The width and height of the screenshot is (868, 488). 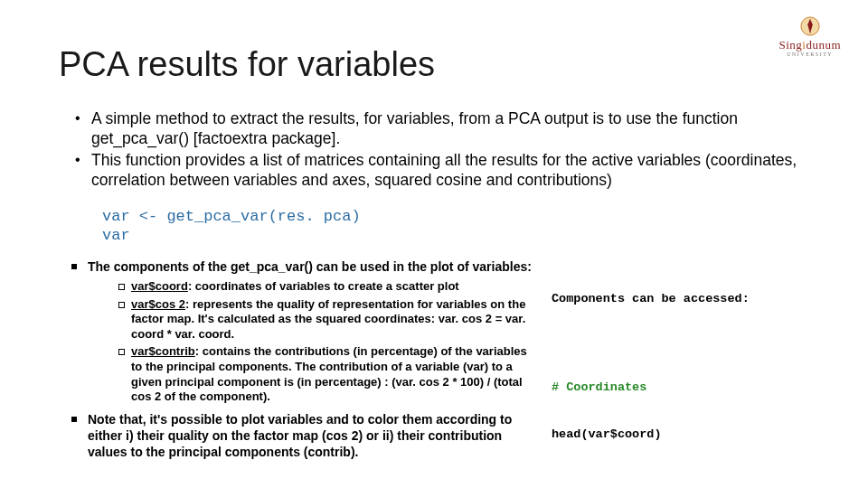 What do you see at coordinates (445, 129) in the screenshot?
I see `intro-bullet: A simple method to extract the results, …` at bounding box center [445, 129].